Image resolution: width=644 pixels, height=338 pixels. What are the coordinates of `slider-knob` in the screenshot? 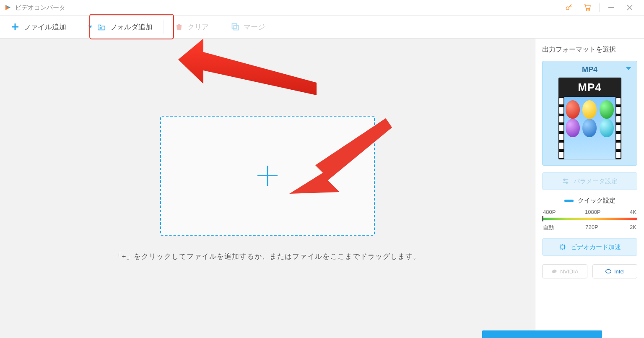 It's located at (543, 219).